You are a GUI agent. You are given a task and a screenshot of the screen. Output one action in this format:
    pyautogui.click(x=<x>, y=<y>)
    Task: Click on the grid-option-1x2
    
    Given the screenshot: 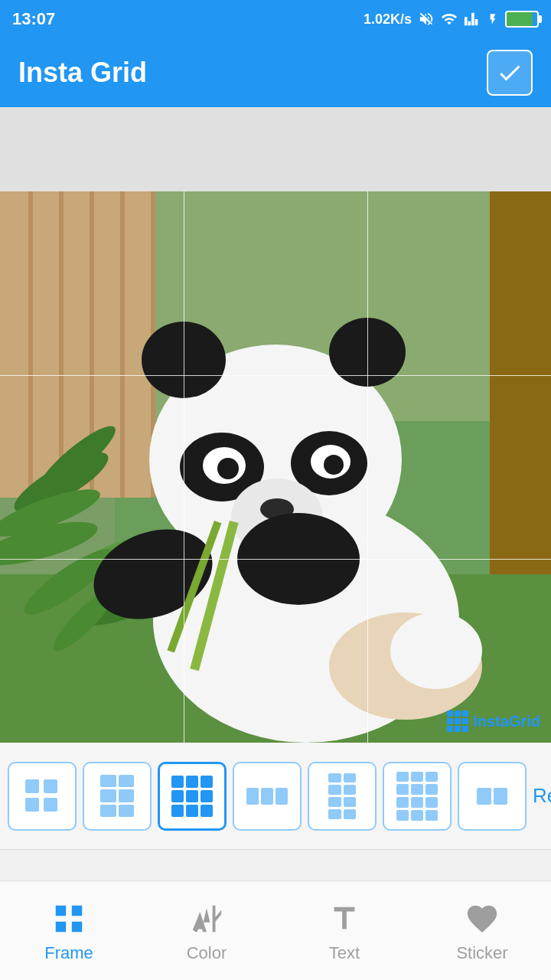 What is the action you would take?
    pyautogui.click(x=492, y=796)
    